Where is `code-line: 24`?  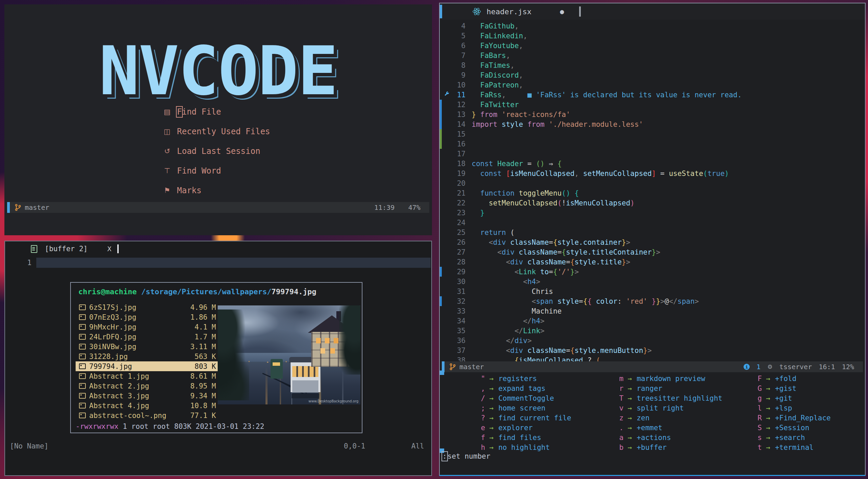 code-line: 24 is located at coordinates (652, 222).